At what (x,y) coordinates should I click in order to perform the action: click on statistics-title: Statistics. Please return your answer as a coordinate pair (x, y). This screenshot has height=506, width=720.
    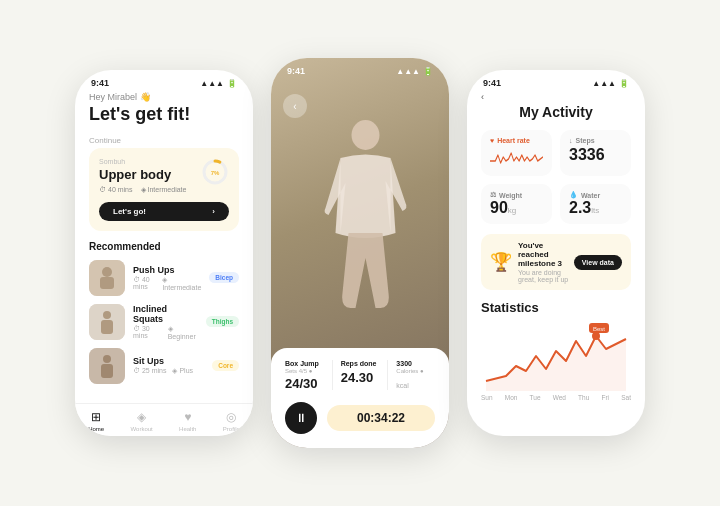
    Looking at the image, I should click on (556, 308).